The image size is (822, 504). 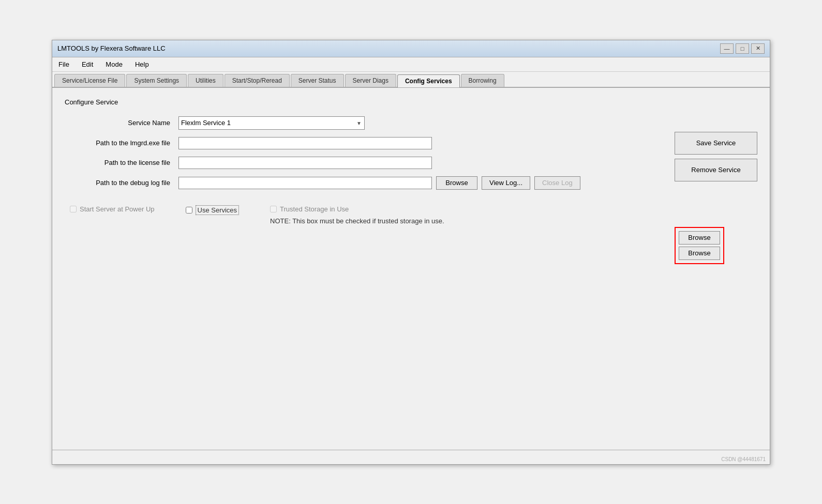 I want to click on menu-file: File, so click(x=64, y=64).